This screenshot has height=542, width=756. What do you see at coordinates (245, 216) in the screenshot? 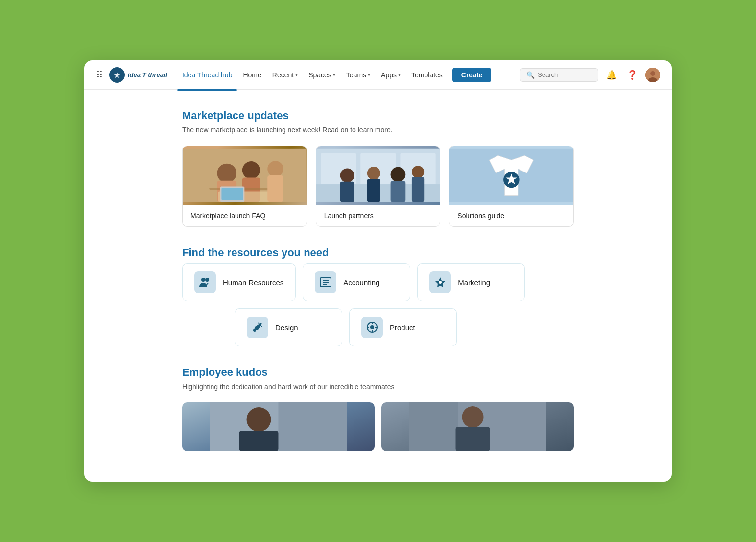
I see `card-label-faq: Marketplace launch FAQ` at bounding box center [245, 216].